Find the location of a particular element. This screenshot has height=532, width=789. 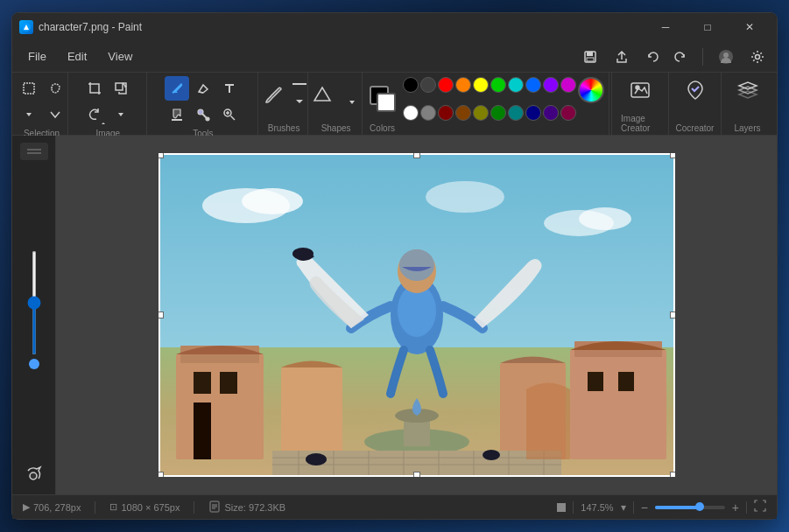

brush-main-button is located at coordinates (273, 95).